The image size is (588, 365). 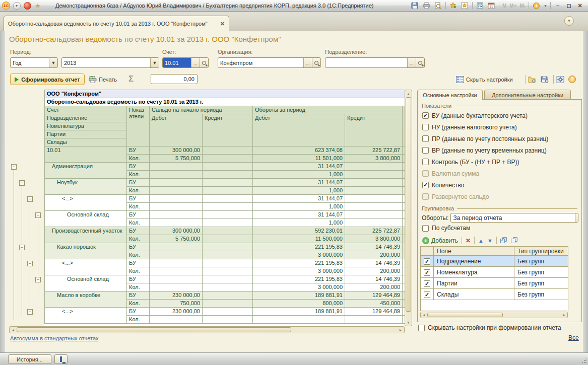 I want to click on report-value-cell: 5 750,000, so click(x=176, y=239).